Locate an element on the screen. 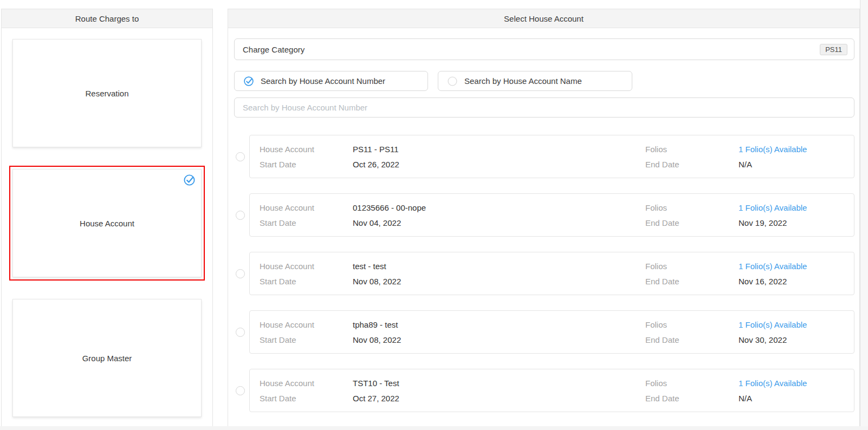 The image size is (868, 430). house-account-card: House Account PS11 - PS11 Folios 1 Folio… is located at coordinates (552, 157).